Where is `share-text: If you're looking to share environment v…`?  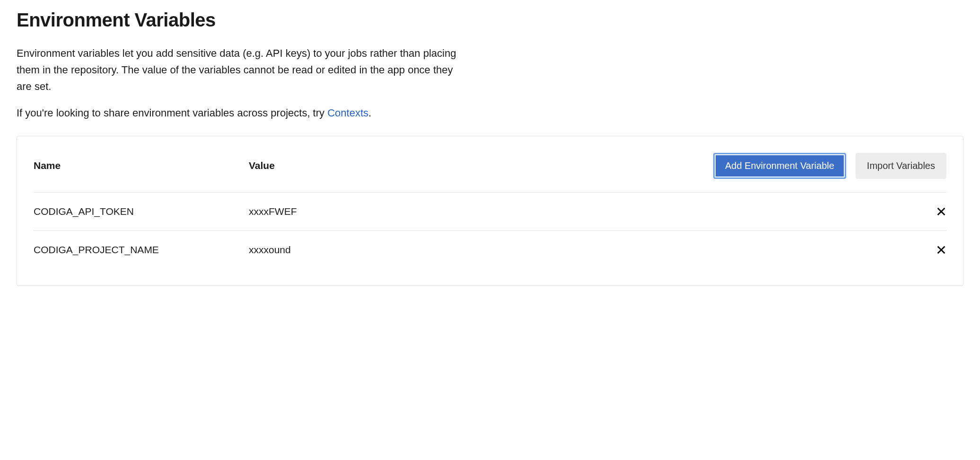
share-text: If you're looking to share environment v… is located at coordinates (490, 113).